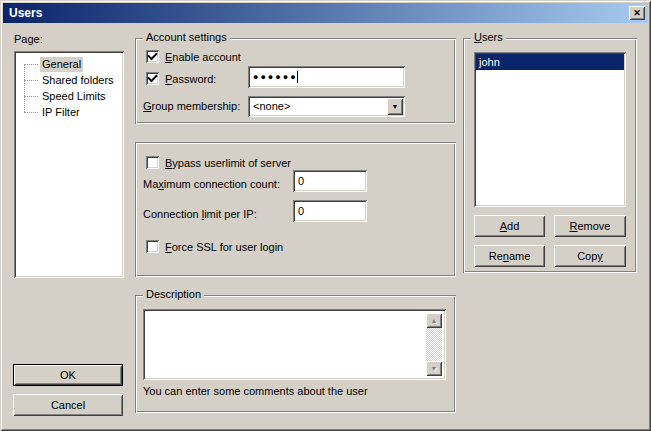 Image resolution: width=651 pixels, height=431 pixels. What do you see at coordinates (152, 78) in the screenshot?
I see `password-checkbox` at bounding box center [152, 78].